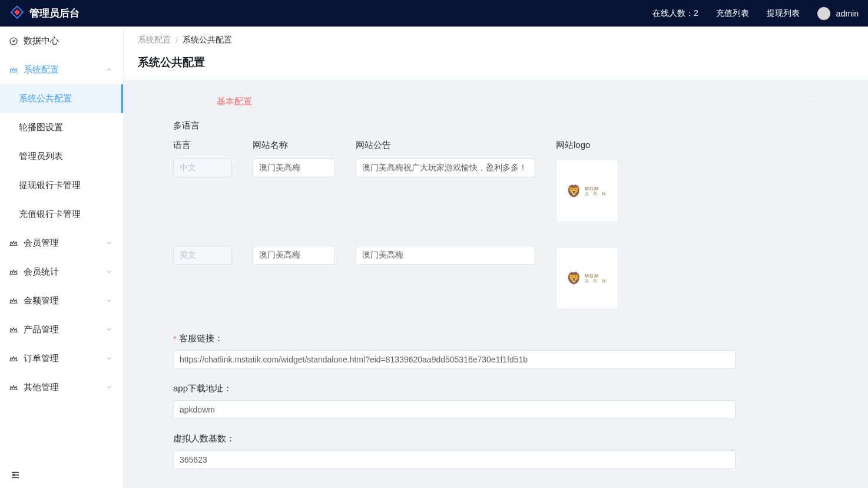 The width and height of the screenshot is (868, 488). What do you see at coordinates (587, 278) in the screenshot?
I see `logo-upload-en: 🦁 MGM美 高 梅` at bounding box center [587, 278].